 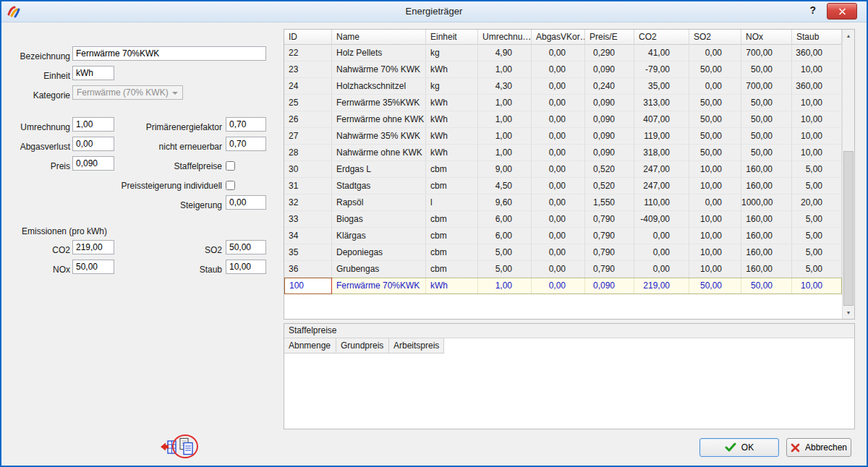 I want to click on table-cell: 4,90, so click(x=505, y=53).